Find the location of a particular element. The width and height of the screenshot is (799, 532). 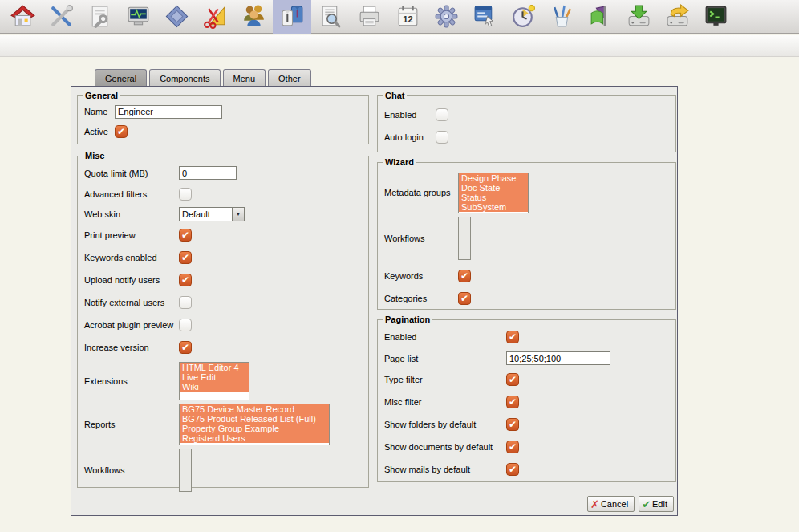

scheduler-clock-icon is located at coordinates (523, 16).